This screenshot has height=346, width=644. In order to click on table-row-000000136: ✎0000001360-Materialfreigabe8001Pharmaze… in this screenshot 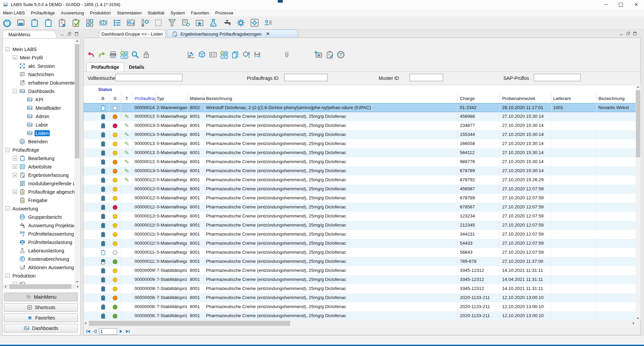, I will do `click(360, 126)`.